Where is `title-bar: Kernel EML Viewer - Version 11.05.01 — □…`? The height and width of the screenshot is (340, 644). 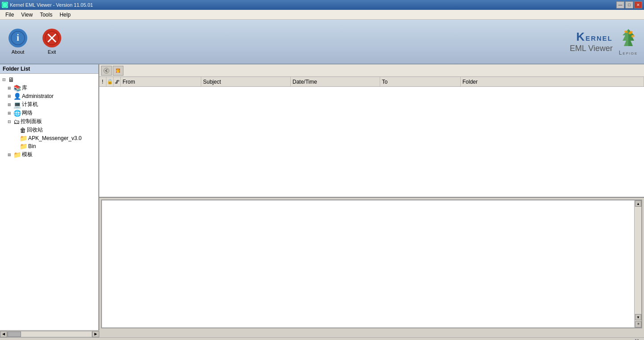
title-bar: Kernel EML Viewer - Version 11.05.01 — □… is located at coordinates (322, 5).